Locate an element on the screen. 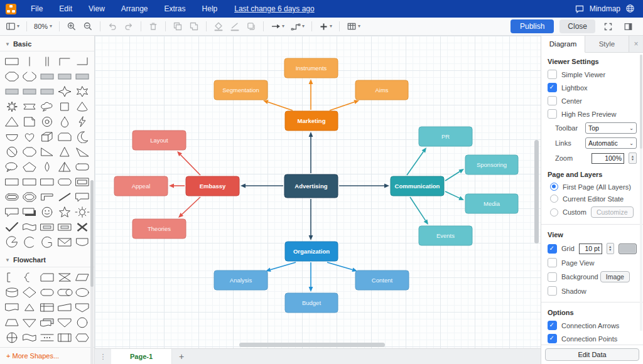 The width and height of the screenshot is (643, 364). shape-lightning is located at coordinates (82, 122).